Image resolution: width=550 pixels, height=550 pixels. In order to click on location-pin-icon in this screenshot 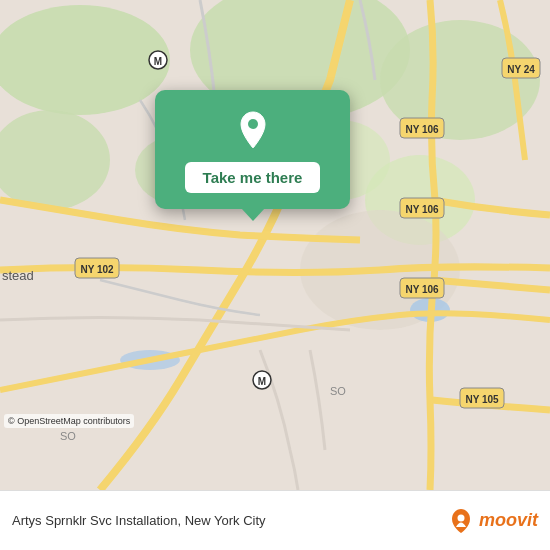, I will do `click(253, 130)`.